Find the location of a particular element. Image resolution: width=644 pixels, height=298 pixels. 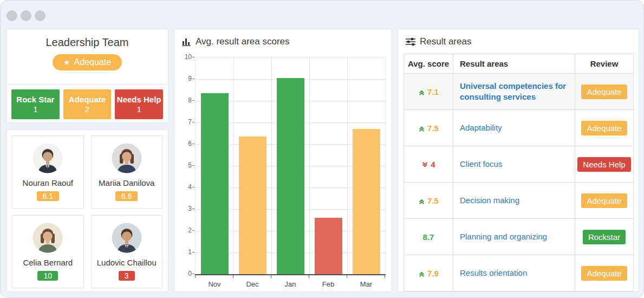

counter-label: Needs Help is located at coordinates (139, 100).